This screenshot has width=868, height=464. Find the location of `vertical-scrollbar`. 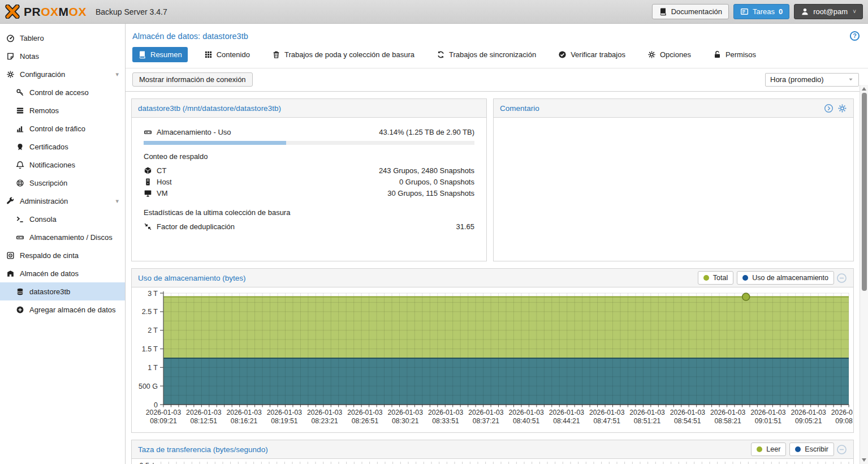

vertical-scrollbar is located at coordinates (864, 274).